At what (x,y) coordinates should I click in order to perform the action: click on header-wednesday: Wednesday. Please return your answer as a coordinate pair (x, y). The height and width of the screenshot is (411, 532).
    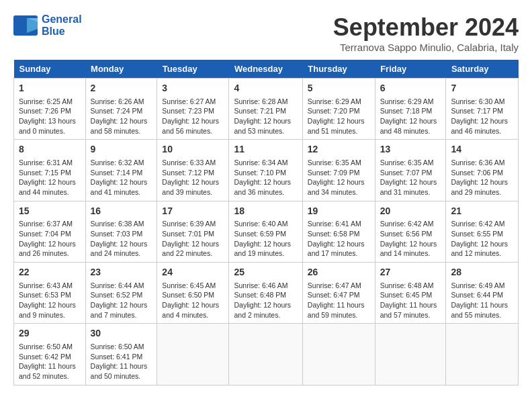
    Looking at the image, I should click on (266, 69).